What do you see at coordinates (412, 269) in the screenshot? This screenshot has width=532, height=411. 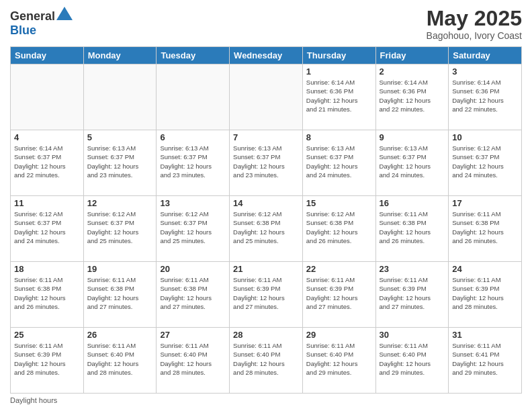 I see `day-number: 23` at bounding box center [412, 269].